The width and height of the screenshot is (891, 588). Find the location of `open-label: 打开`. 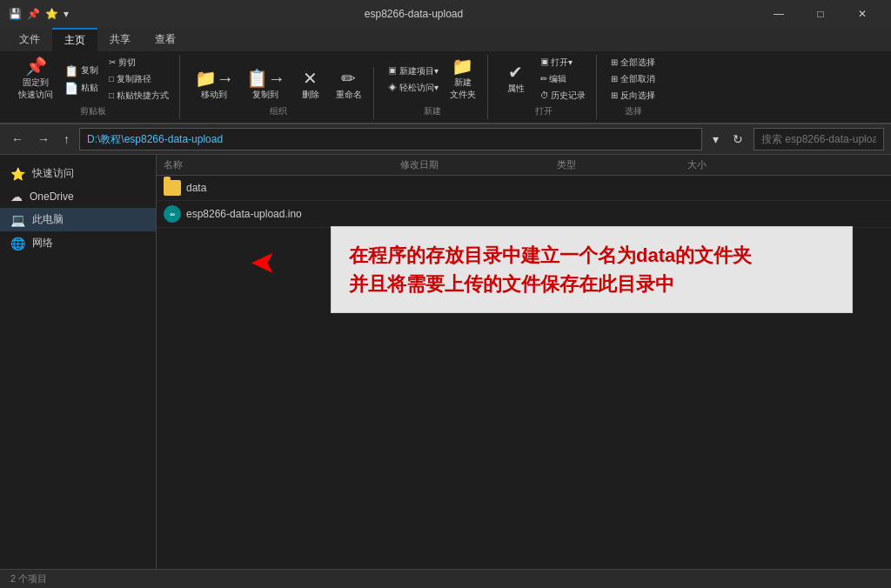

open-label: 打开 is located at coordinates (544, 111).